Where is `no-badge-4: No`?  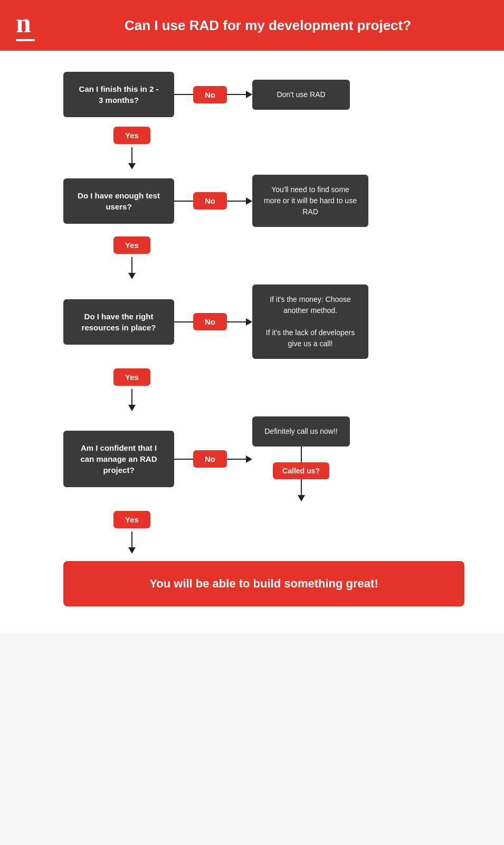
no-badge-4: No is located at coordinates (210, 459).